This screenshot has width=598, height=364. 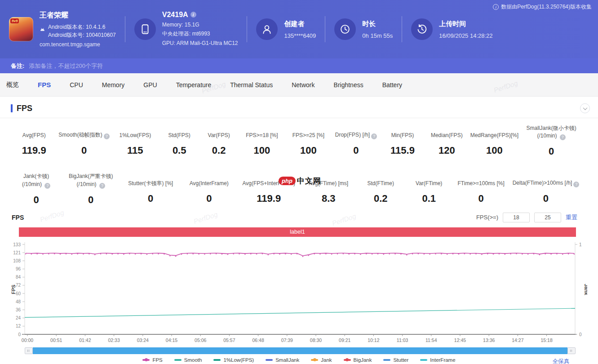 I want to click on stat-col: Drop(FPS) [/h]0, so click(x=356, y=141).